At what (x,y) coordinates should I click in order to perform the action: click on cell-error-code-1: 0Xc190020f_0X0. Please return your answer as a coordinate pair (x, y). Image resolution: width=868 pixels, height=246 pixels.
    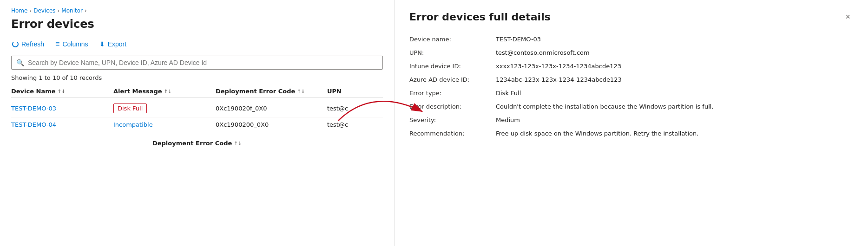
    Looking at the image, I should click on (271, 109).